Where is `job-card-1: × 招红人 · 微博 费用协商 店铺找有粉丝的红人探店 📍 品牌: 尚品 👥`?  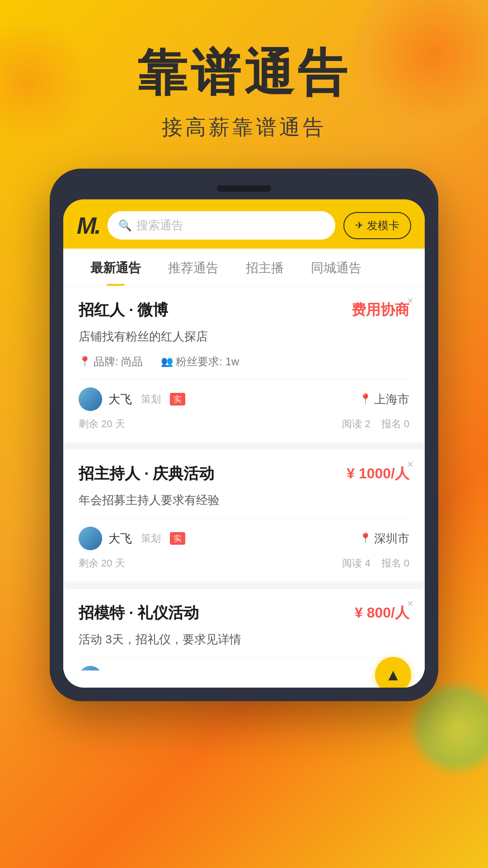
job-card-1: × 招红人 · 微博 费用协商 店铺找有粉丝的红人探店 📍 品牌: 尚品 👥 is located at coordinates (244, 364).